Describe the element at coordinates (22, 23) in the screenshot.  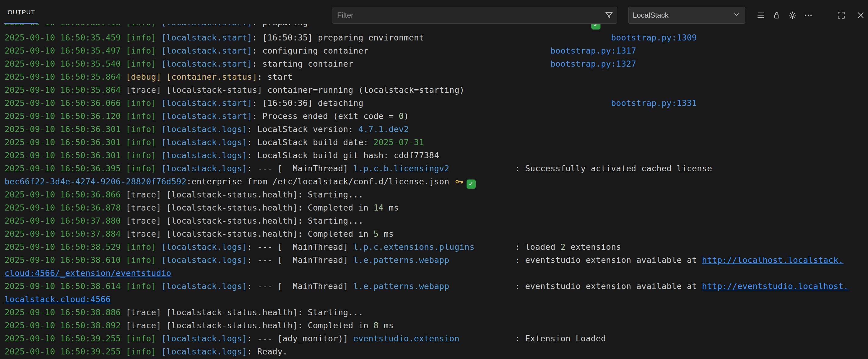
I see `active-tab-underline` at that location.